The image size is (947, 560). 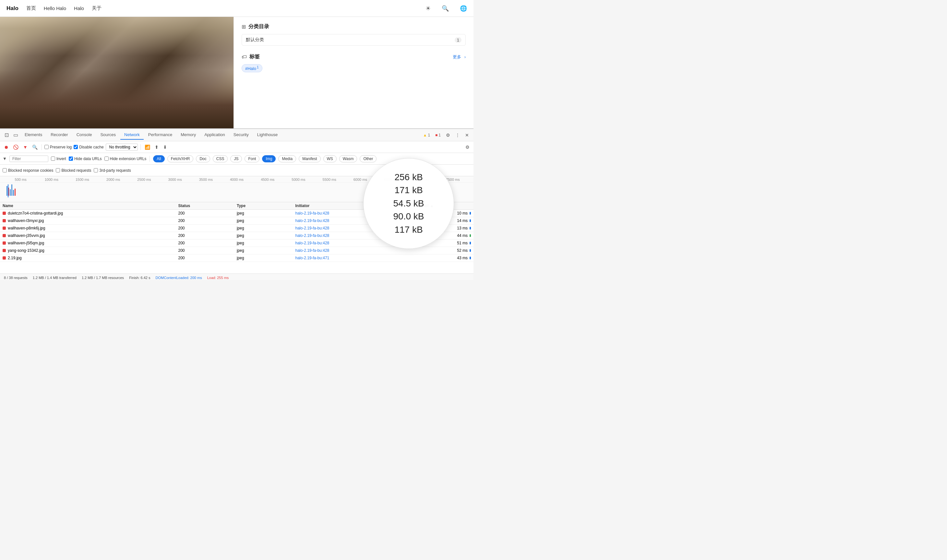 I want to click on warning-badge: ▲ 1, so click(x=427, y=135).